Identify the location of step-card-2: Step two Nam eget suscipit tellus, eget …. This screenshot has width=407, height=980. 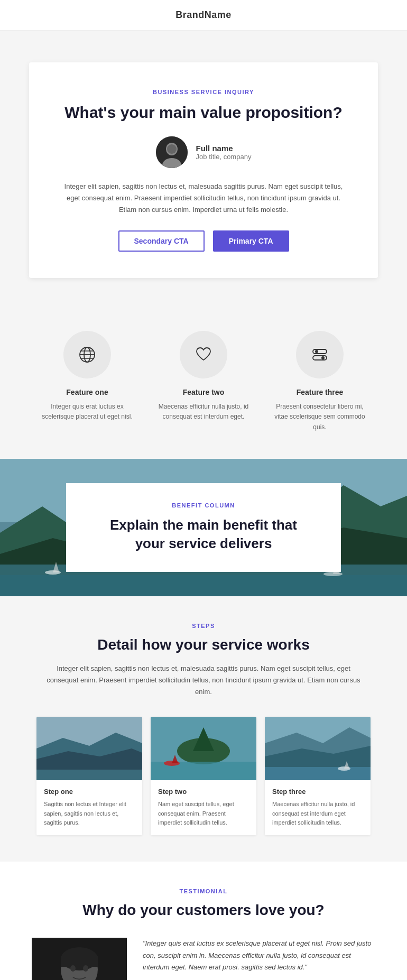
(204, 776).